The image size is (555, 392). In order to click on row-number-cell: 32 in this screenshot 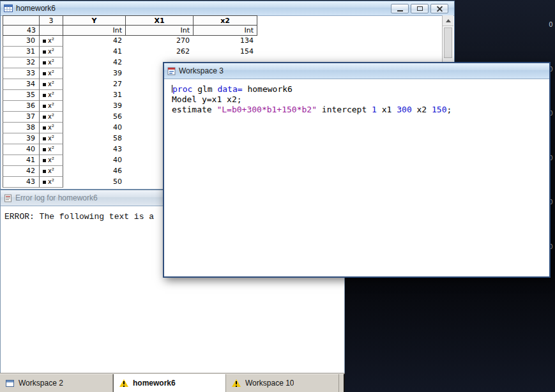, I will do `click(21, 63)`.